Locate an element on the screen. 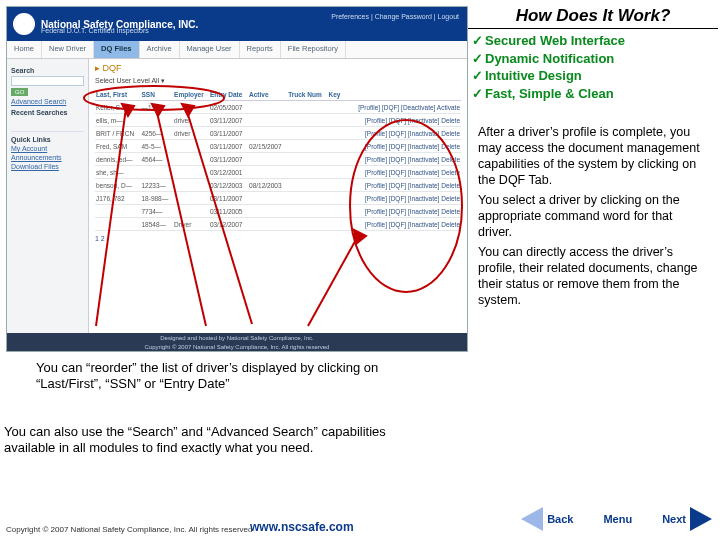  app-header: National Safety Compliance, INC. Federal… is located at coordinates (237, 24).